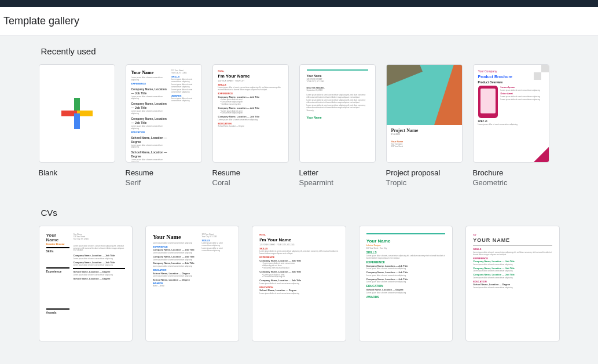  I want to click on template-card-brochure: Your Company Product Brochure Product Ov…, so click(511, 126).